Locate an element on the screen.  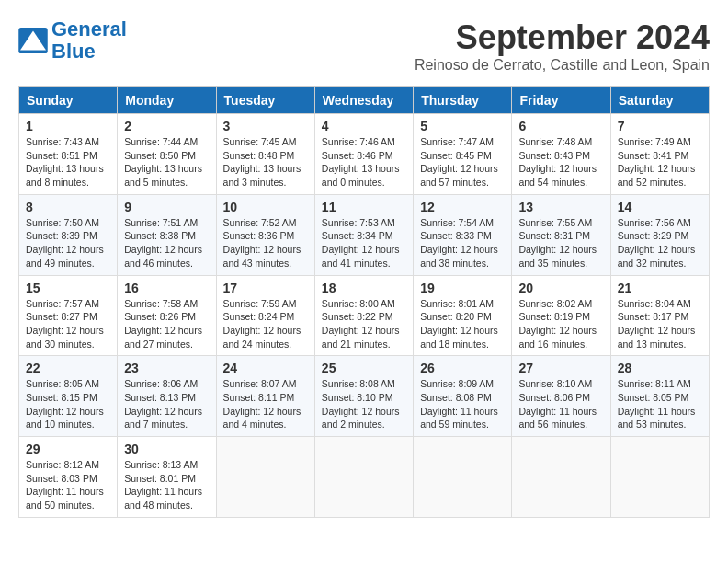
calendar-cell: 12Sunrise: 7:54 AMSunset: 8:33 PMDayligh… is located at coordinates (463, 235).